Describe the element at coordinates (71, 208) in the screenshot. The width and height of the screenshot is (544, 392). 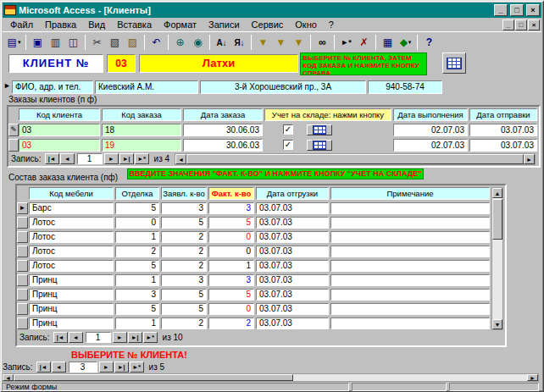
I see `furniture-cell: Барс` at that location.